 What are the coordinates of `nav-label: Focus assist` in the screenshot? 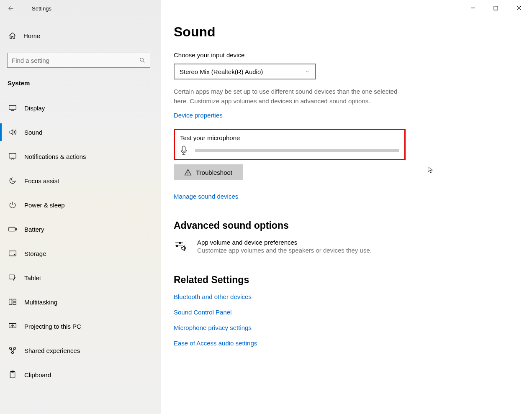 It's located at (42, 181).